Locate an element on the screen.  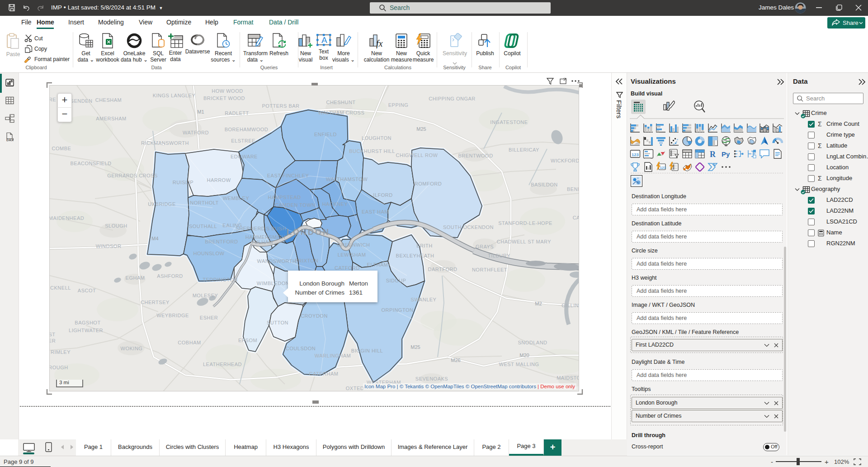
svg-text: CHESHUNT is located at coordinates (341, 102).